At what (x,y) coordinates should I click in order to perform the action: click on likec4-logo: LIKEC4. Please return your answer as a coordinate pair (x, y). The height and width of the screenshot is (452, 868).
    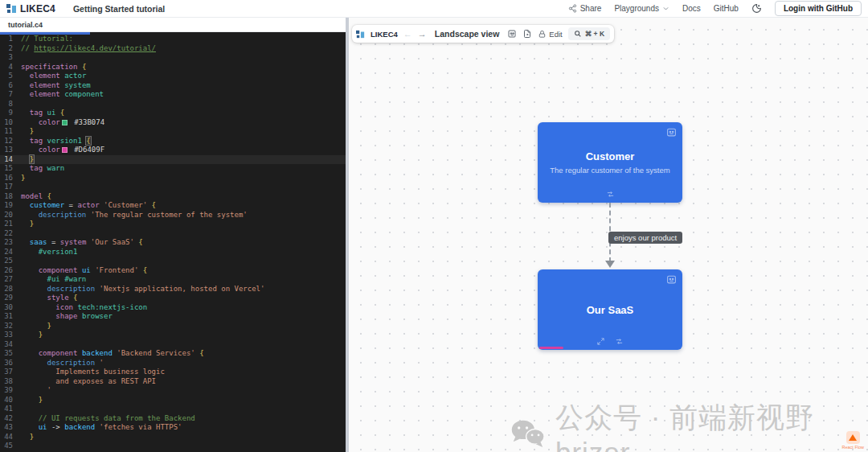
    Looking at the image, I should click on (31, 9).